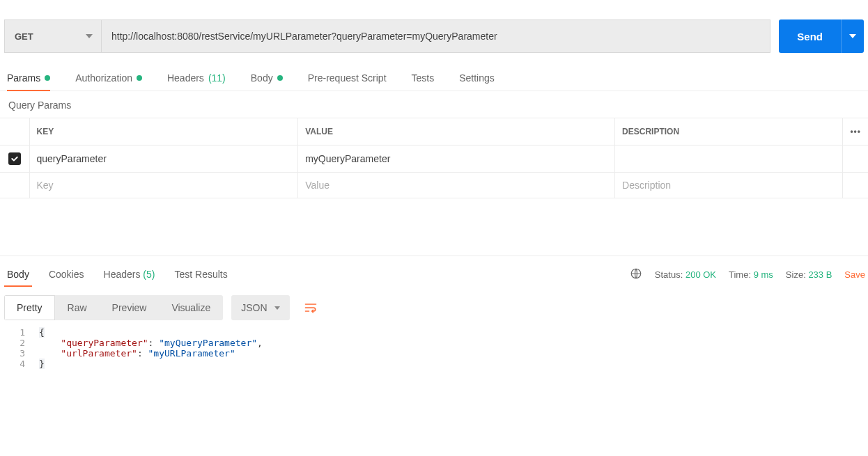 This screenshot has height=456, width=868. What do you see at coordinates (434, 185) in the screenshot?
I see `table-row-new: Key Value Description` at bounding box center [434, 185].